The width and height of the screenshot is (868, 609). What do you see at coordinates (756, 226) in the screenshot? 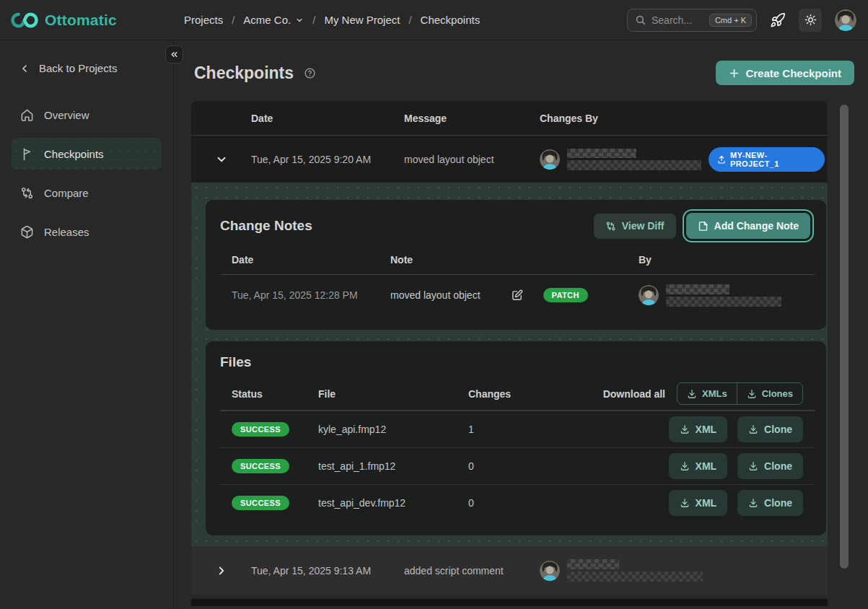
I see `add-change-note-label: Add Change Note` at bounding box center [756, 226].